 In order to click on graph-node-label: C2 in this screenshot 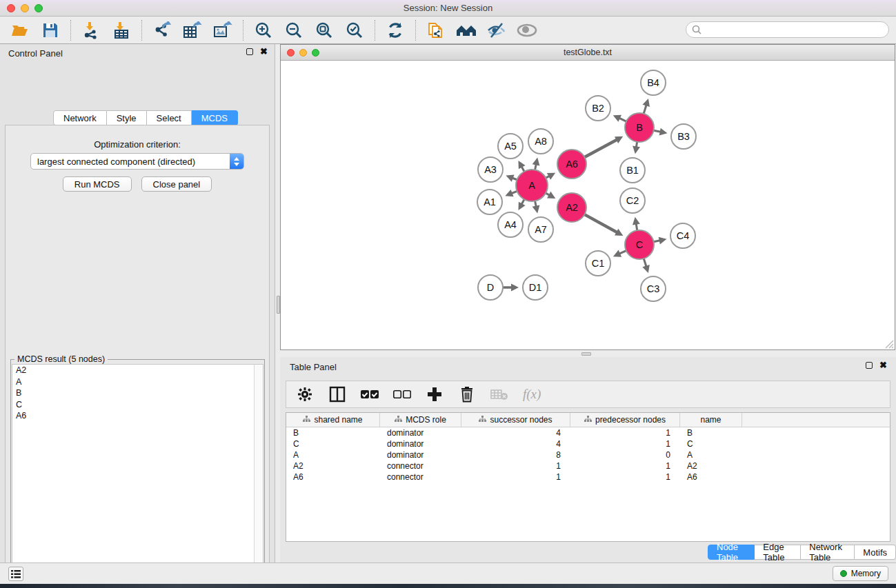, I will do `click(633, 201)`.